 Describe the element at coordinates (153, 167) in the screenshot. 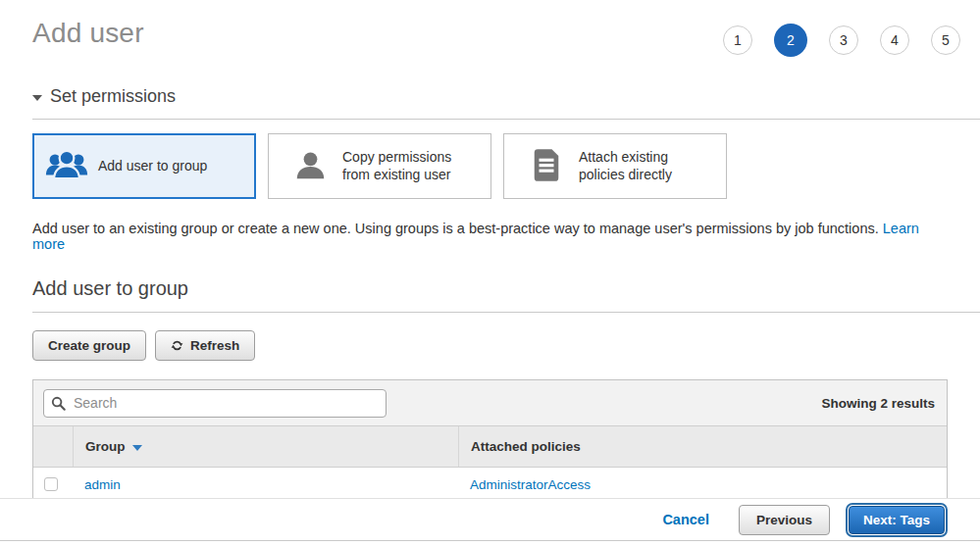

I see `card-label: Add user to group` at that location.